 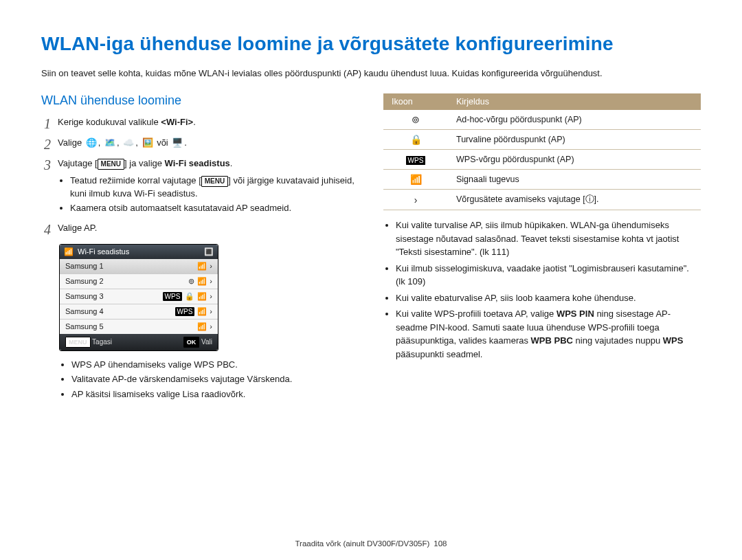 I want to click on ok-key-icon: OK, so click(x=192, y=342).